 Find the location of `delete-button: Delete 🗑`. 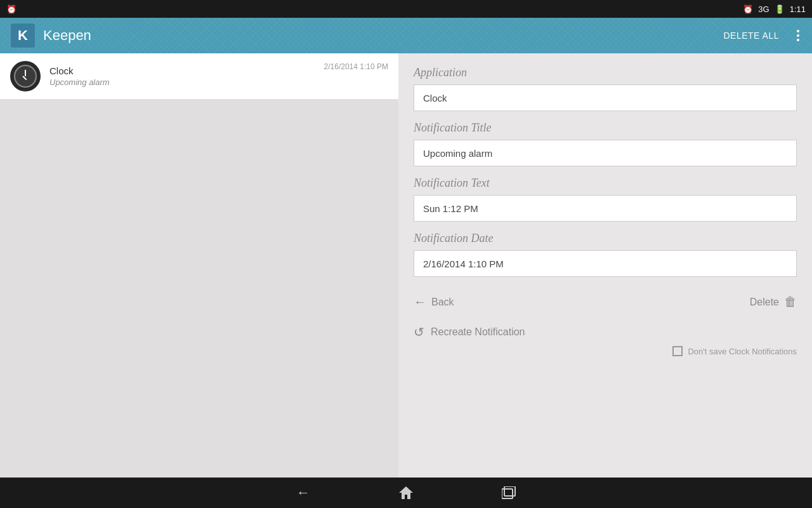

delete-button: Delete 🗑 is located at coordinates (773, 302).